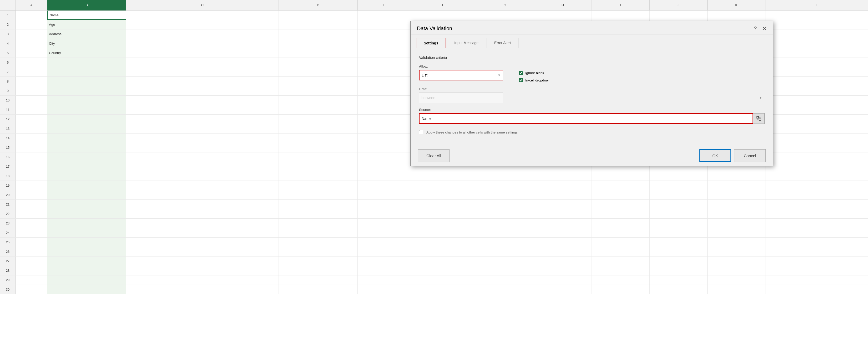  Describe the element at coordinates (32, 157) in the screenshot. I see `cell-a16` at that location.